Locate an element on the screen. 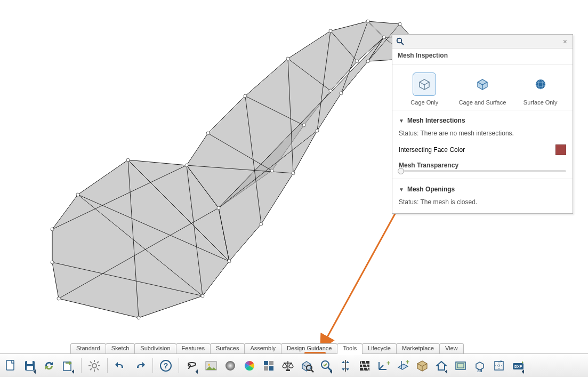  svg-text: DXF is located at coordinates (518, 367).